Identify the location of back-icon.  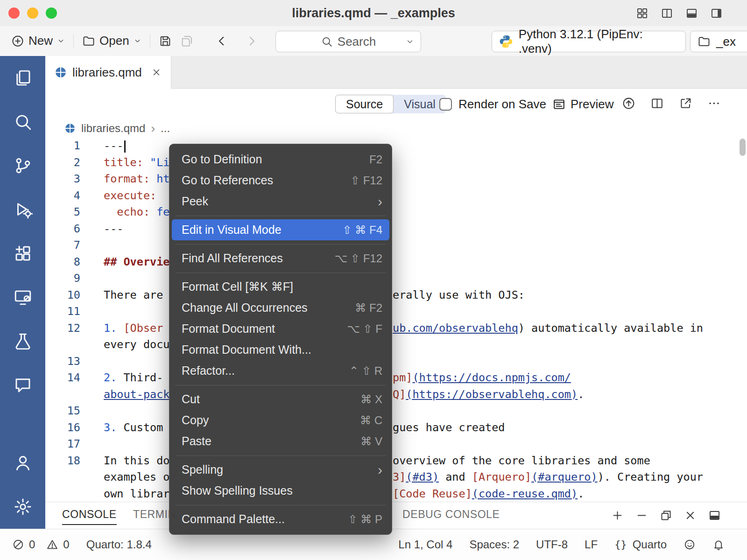
(222, 41).